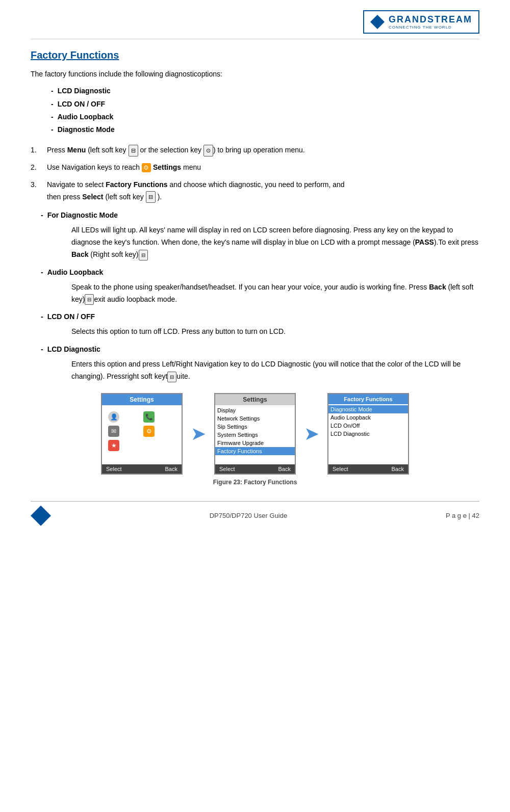 The image size is (510, 812). Describe the element at coordinates (255, 443) in the screenshot. I see `screen2-row-firmware: Firmware Upgrade` at that location.